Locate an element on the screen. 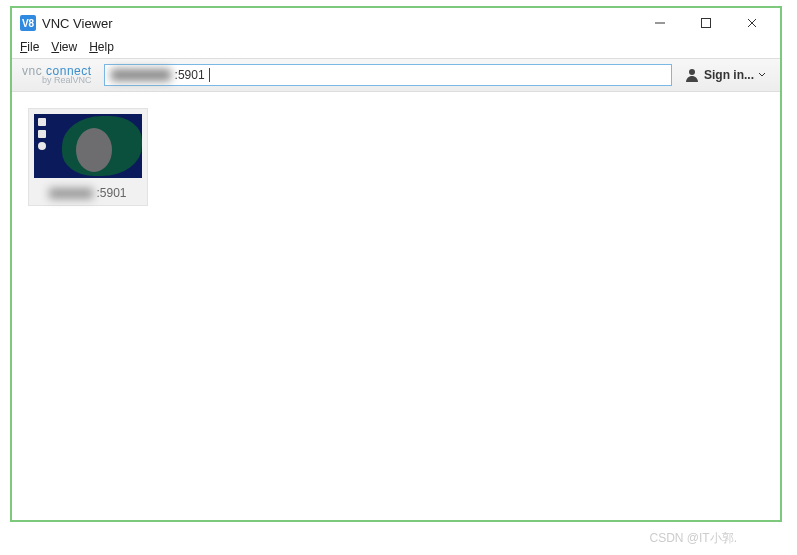 Image resolution: width=797 pixels, height=555 pixels. maximize-button is located at coordinates (706, 23).